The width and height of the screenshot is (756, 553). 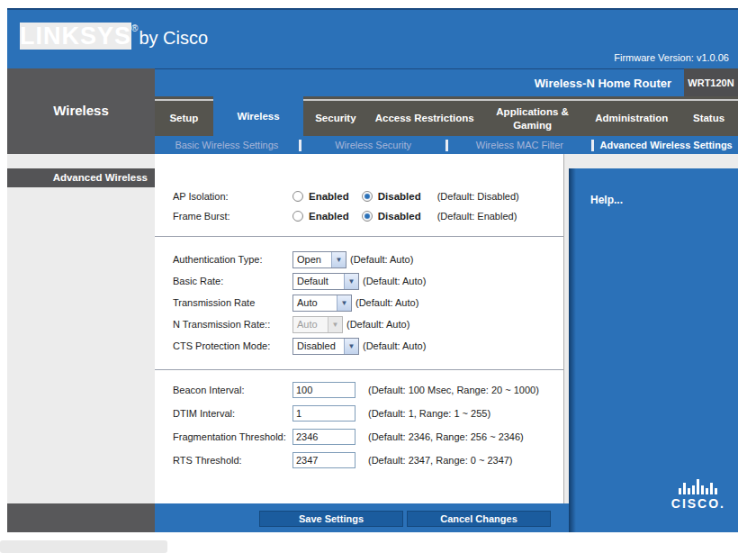 What do you see at coordinates (135, 29) in the screenshot?
I see `registered-mark-icon: ®` at bounding box center [135, 29].